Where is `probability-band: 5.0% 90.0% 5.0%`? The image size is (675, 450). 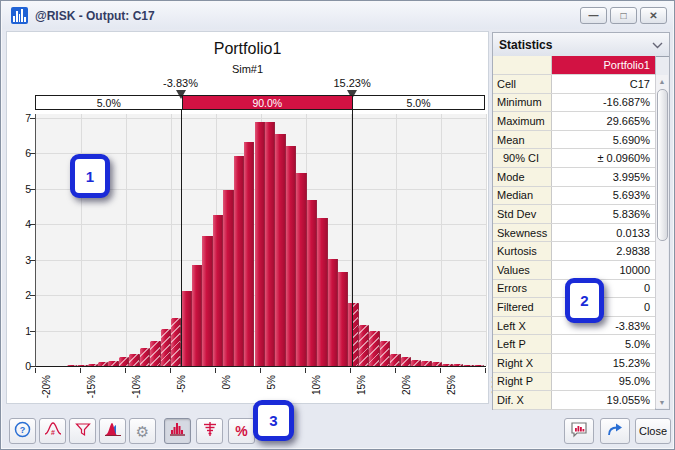 probability-band: 5.0% 90.0% 5.0% is located at coordinates (260, 102).